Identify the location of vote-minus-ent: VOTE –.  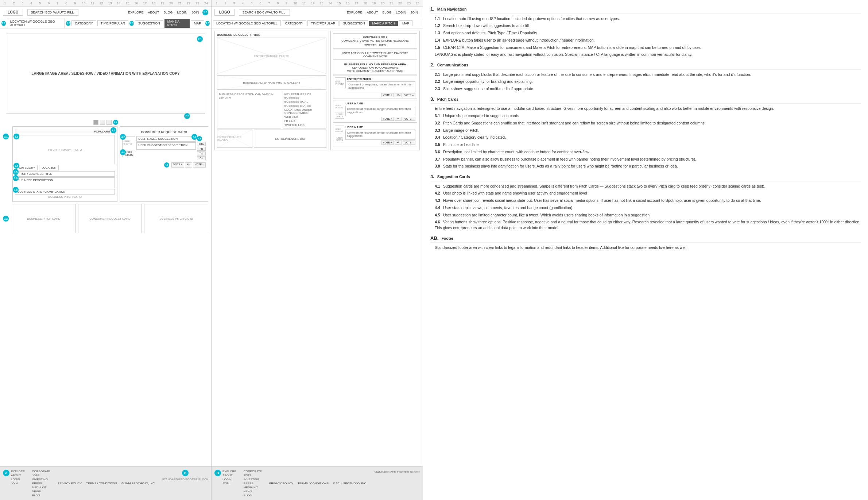
(409, 95).